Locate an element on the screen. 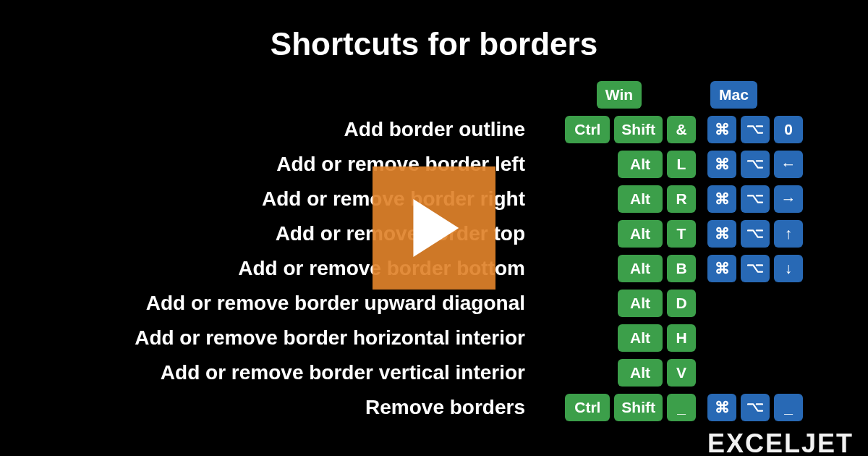 The image size is (868, 456). key-→: → is located at coordinates (788, 199).